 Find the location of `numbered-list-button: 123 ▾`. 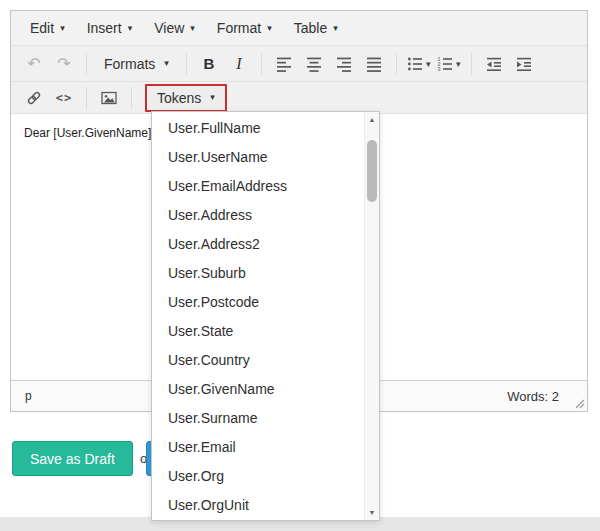

numbered-list-button: 123 ▾ is located at coordinates (449, 64).